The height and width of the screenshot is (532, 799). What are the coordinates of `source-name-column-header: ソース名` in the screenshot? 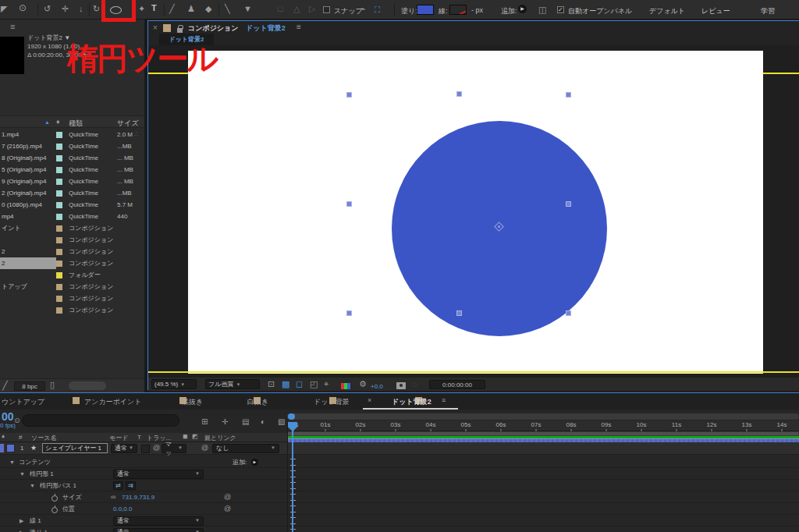 It's located at (44, 438).